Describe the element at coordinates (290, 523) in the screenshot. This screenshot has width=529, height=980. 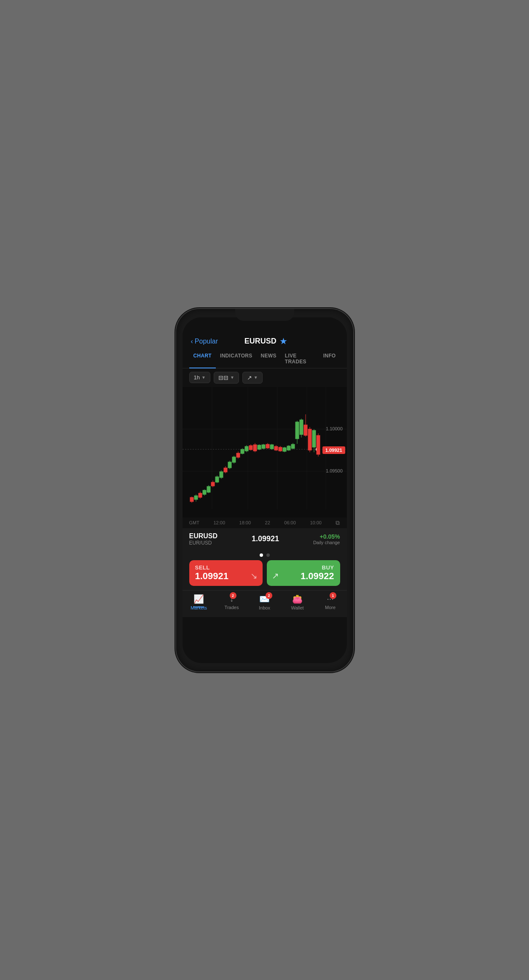
I see `time-0600: 06:00` at that location.